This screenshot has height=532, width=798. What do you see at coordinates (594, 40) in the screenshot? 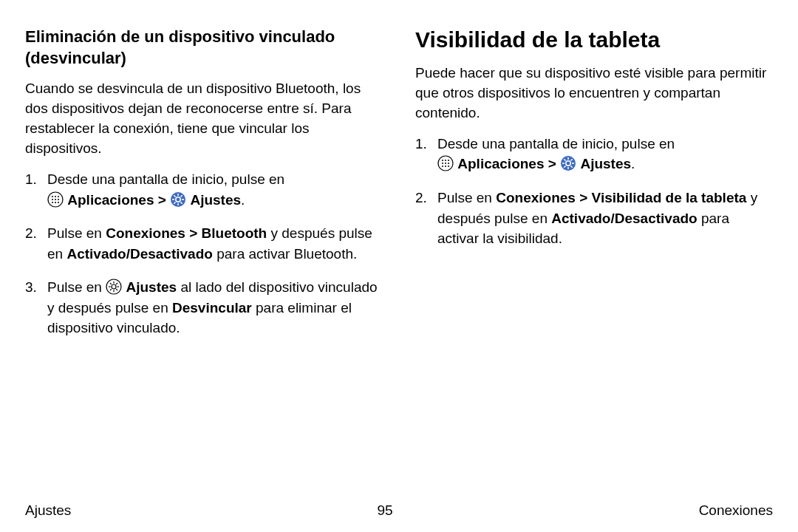
I see `right-heading: Visibilidad de la tableta` at bounding box center [594, 40].